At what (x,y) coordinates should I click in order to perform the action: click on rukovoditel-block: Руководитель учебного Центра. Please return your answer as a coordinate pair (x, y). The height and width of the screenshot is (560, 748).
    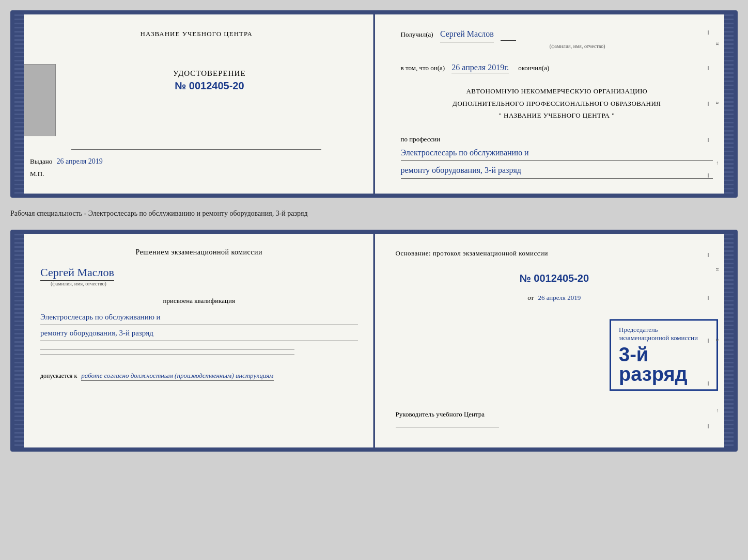
    Looking at the image, I should click on (555, 421).